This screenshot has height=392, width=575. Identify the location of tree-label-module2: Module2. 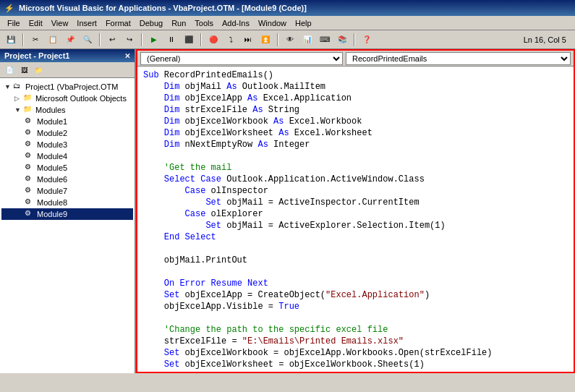
(52, 133).